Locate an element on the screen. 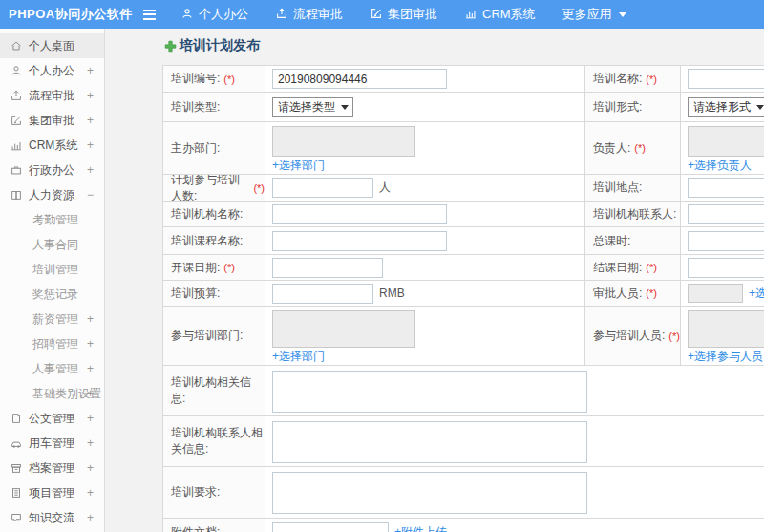 The height and width of the screenshot is (532, 764). sidebar-subitem-salary-mgmt: 薪资管理+ is located at coordinates (52, 319).